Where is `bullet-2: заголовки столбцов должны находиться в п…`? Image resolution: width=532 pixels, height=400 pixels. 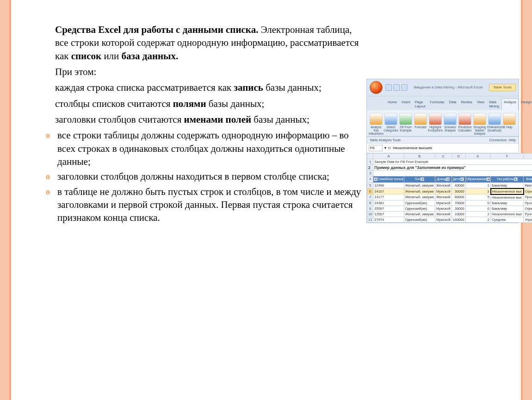 bullet-2: заголовки столбцов должны находиться в п… is located at coordinates (208, 176).